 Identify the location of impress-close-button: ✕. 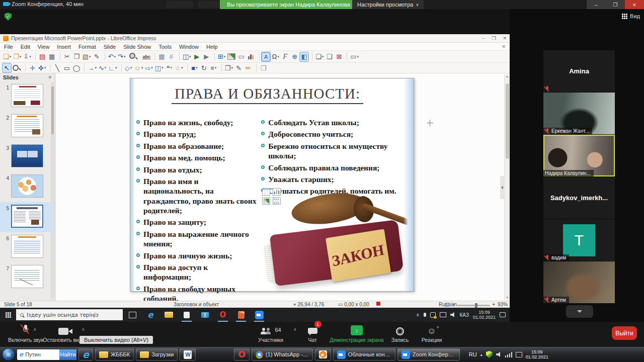
(505, 38).